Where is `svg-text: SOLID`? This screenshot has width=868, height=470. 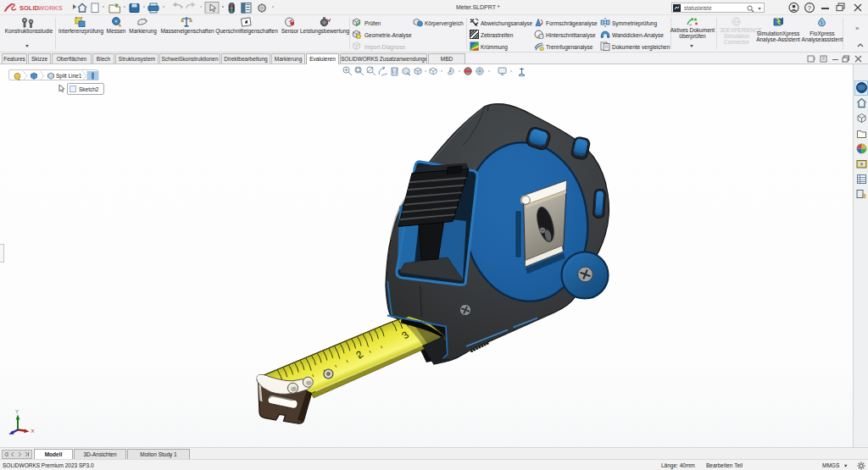 svg-text: SOLID is located at coordinates (30, 8).